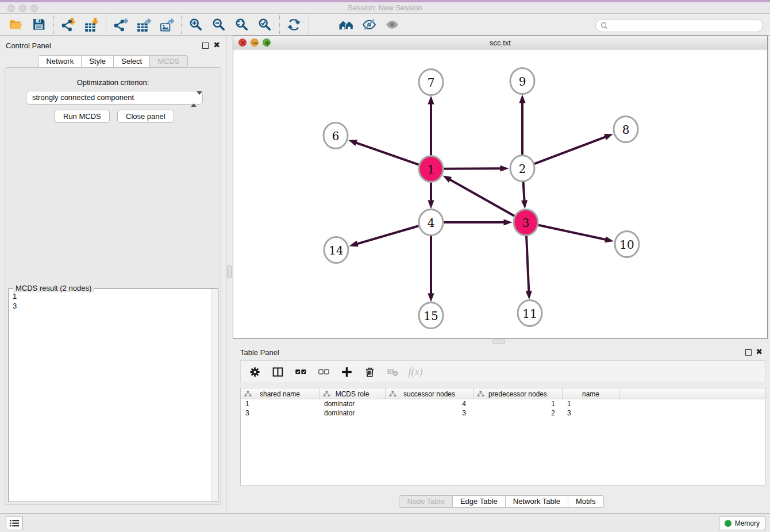 The height and width of the screenshot is (532, 770). What do you see at coordinates (530, 314) in the screenshot?
I see `node-label-11: 11` at bounding box center [530, 314].